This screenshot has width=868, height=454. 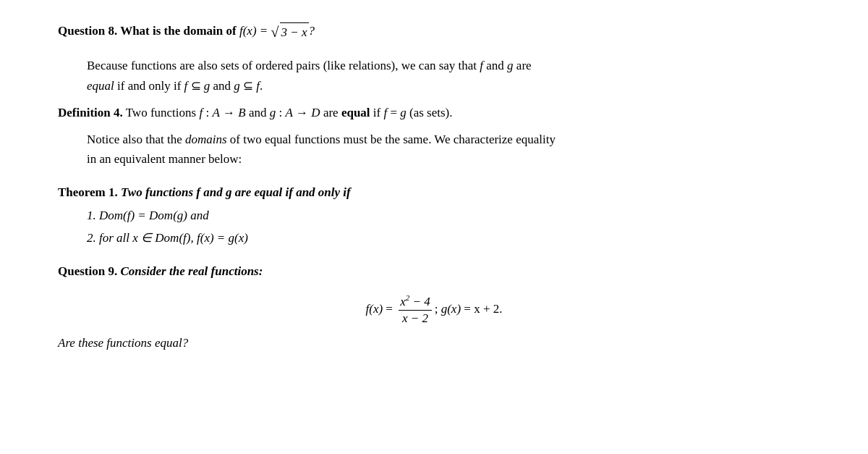 What do you see at coordinates (434, 310) in the screenshot?
I see `formula-display: f(x) = x2 − 4 x − 2 ; g(x) = x + 2.` at bounding box center [434, 310].